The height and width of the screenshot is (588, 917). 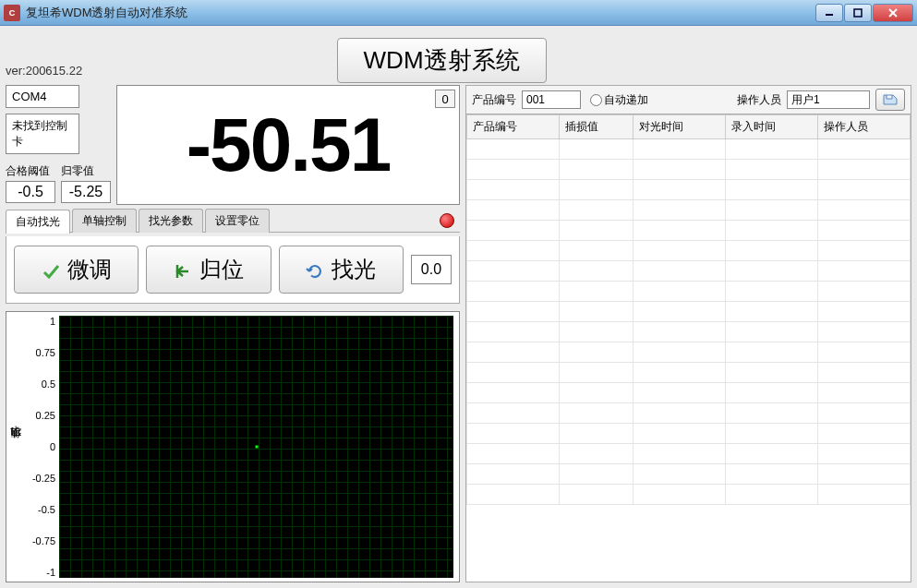 I want to click on chart-y-axis-label: 功率值, so click(x=17, y=447).